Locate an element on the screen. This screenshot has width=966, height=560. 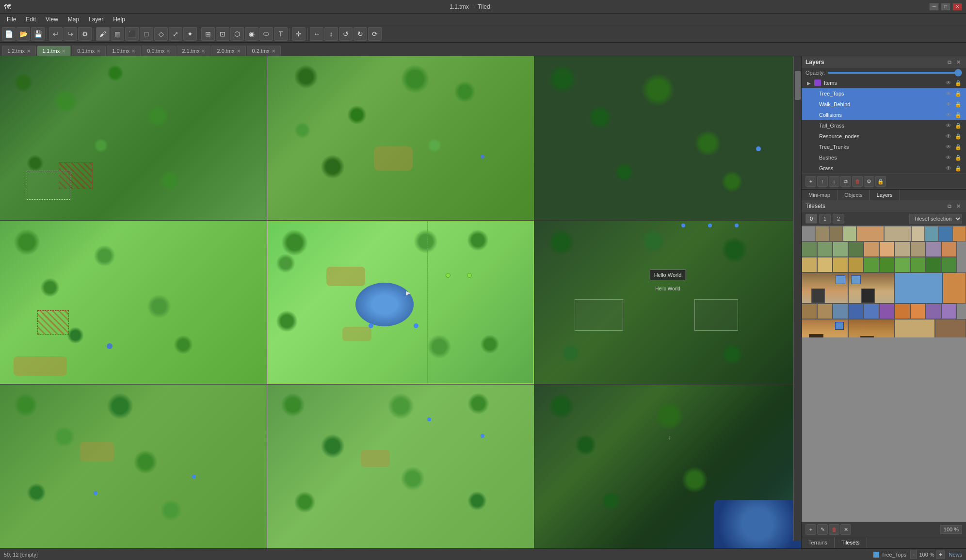
map-cell-middle-center: ▶ is located at coordinates (401, 303).